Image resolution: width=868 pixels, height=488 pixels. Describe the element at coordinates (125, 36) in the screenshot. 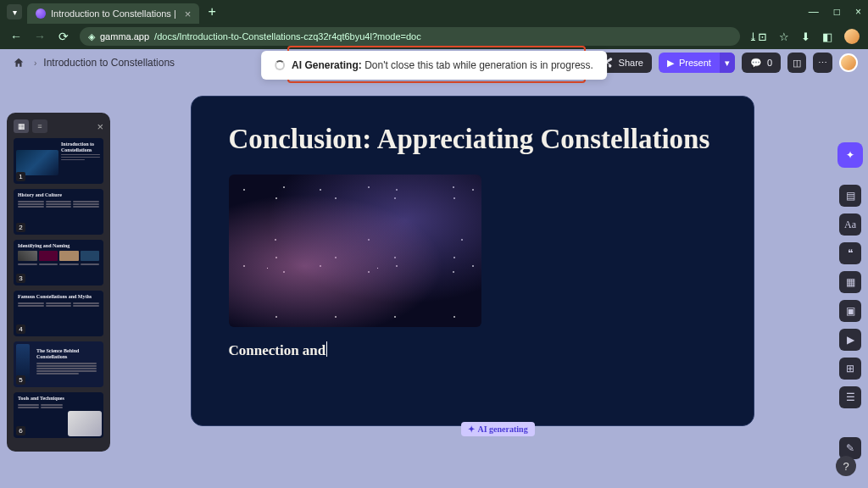

I see `url-domain: gamma.app` at that location.